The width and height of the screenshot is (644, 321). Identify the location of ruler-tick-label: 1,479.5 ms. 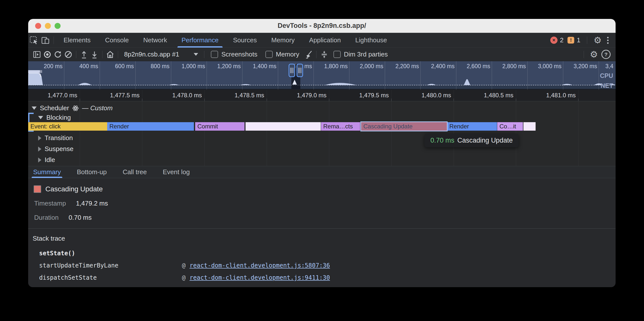
(374, 95).